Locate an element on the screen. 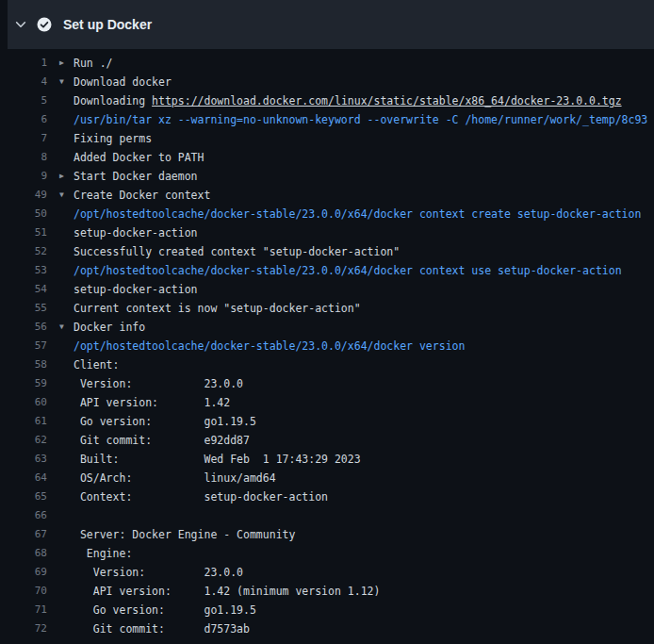 The image size is (654, 644). line-number: 60 is located at coordinates (24, 403).